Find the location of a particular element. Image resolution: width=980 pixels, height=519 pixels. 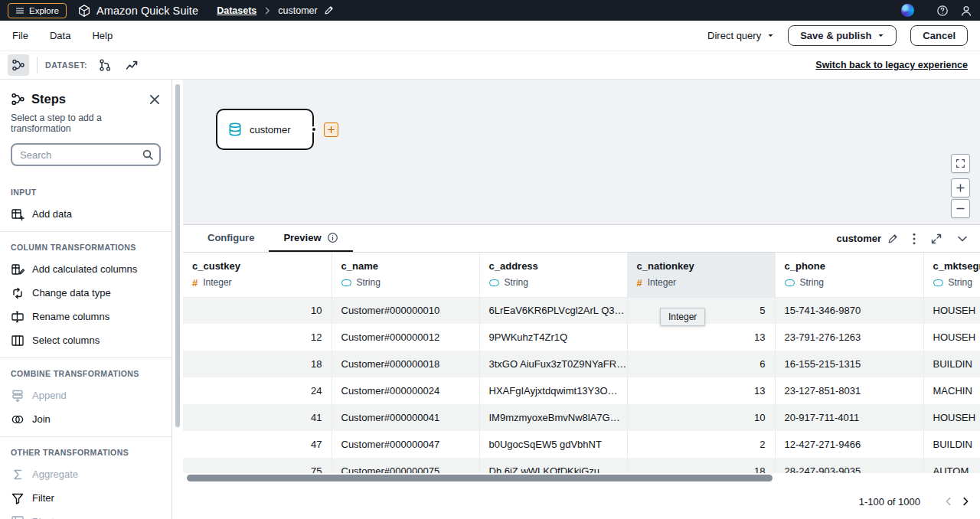

sidebar-item-label: Select columns is located at coordinates (66, 340).